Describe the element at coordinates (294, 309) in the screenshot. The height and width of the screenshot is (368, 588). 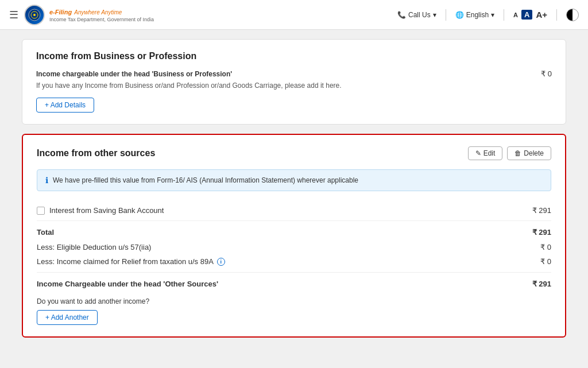
I see `add-another-section: Do you want to add another income? + Add…` at that location.